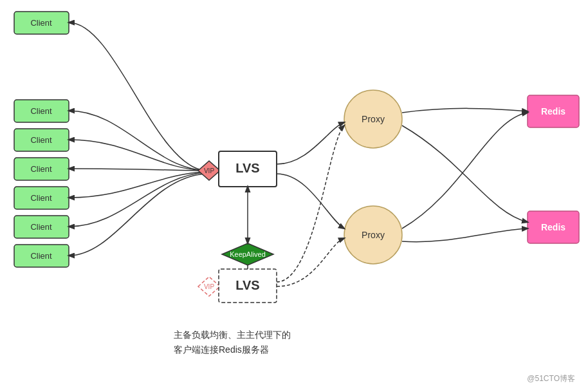 Image resolution: width=588 pixels, height=392 pixels. What do you see at coordinates (248, 254) in the screenshot?
I see `keepalived-label: KeepAlived` at bounding box center [248, 254].